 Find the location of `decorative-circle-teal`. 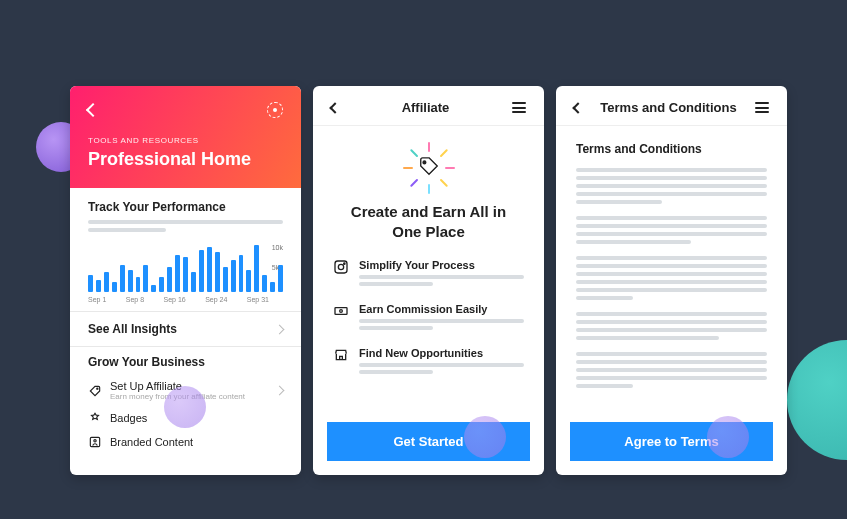

decorative-circle-teal is located at coordinates (817, 400).